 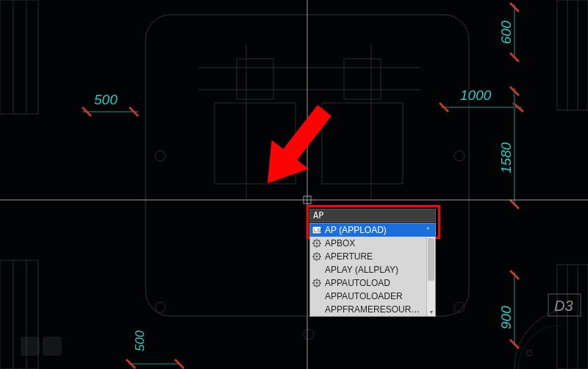 What do you see at coordinates (41, 346) in the screenshot?
I see `viewport-controls-ghost` at bounding box center [41, 346].